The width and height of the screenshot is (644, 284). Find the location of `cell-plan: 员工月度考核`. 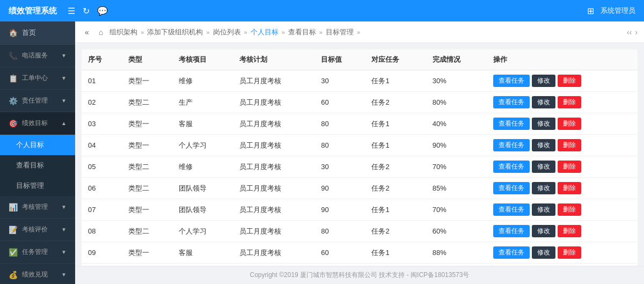

cell-plan: 员工月度考核 is located at coordinates (274, 103).